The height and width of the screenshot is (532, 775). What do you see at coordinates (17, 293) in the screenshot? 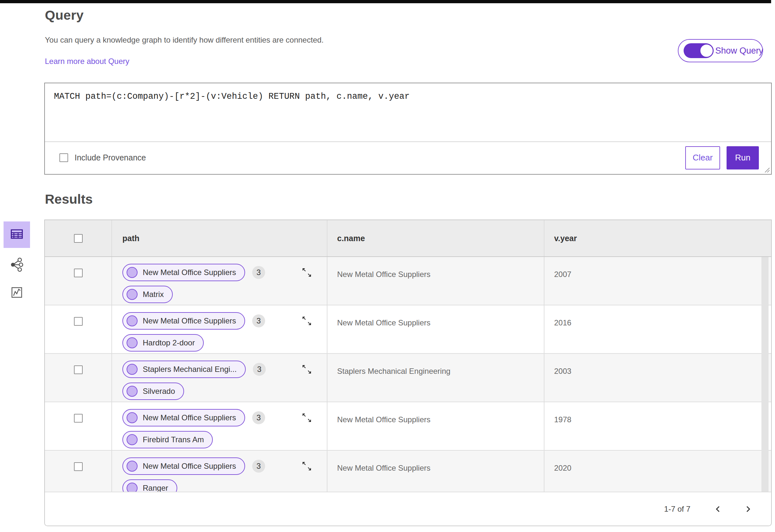
I see `view-toggle-chart` at bounding box center [17, 293].